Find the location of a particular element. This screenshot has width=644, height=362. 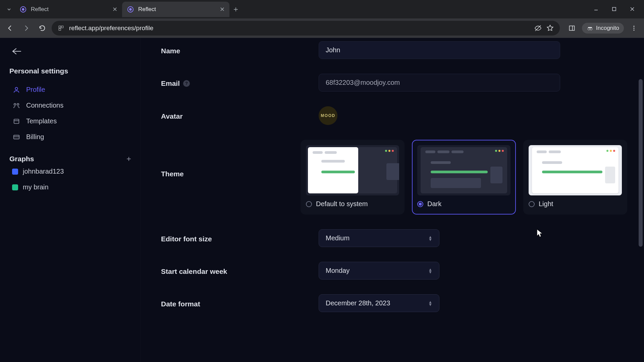

theme-option-dark: Dark is located at coordinates (464, 177).